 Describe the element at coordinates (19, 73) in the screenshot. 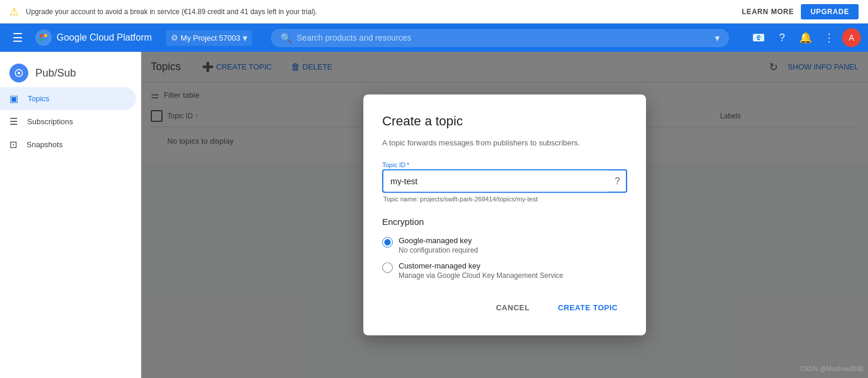

I see `pubsub-logo-icon` at that location.